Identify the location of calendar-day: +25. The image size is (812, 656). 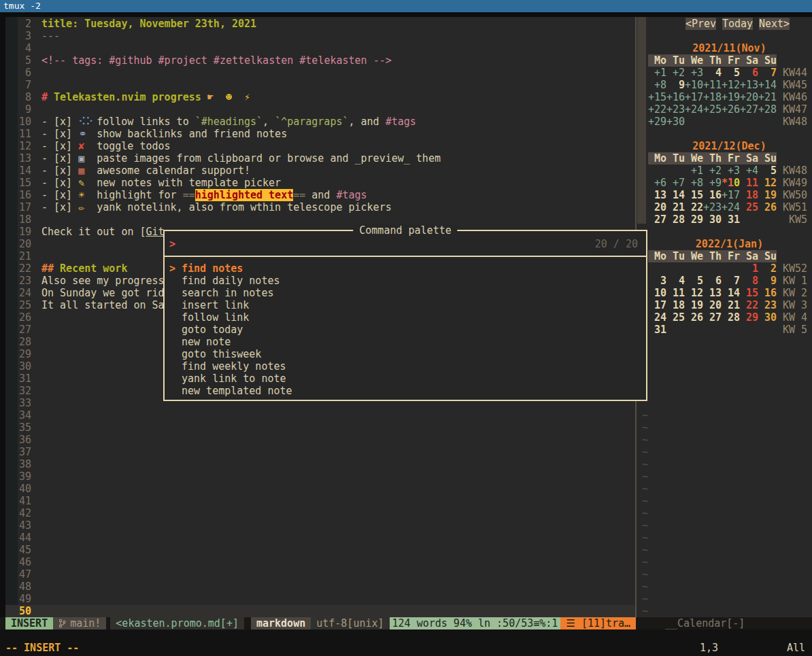
(713, 109).